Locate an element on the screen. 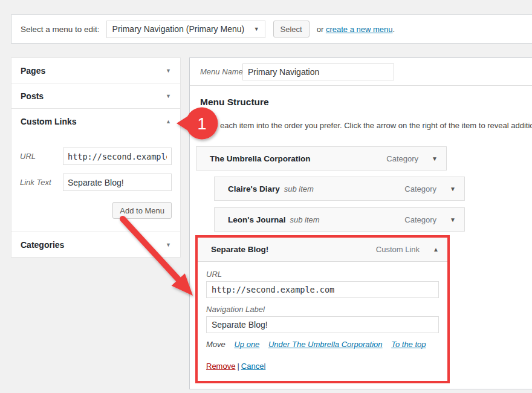  menu-item-title: Separate Blog! is located at coordinates (239, 249).